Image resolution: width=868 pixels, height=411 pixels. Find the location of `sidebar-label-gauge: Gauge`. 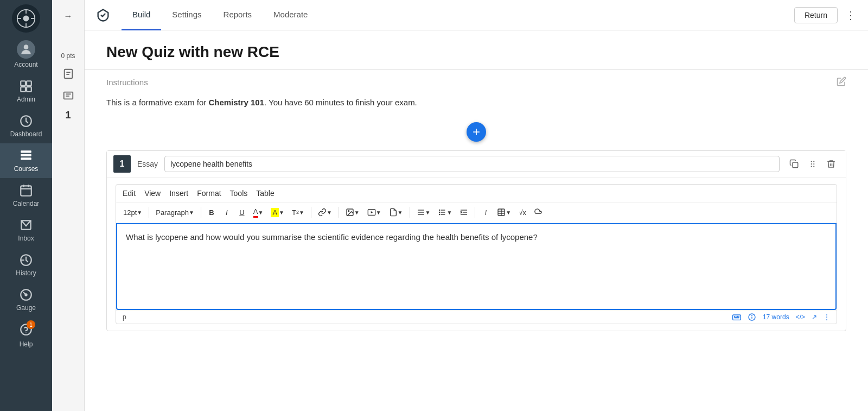

sidebar-label-gauge: Gauge is located at coordinates (26, 308).